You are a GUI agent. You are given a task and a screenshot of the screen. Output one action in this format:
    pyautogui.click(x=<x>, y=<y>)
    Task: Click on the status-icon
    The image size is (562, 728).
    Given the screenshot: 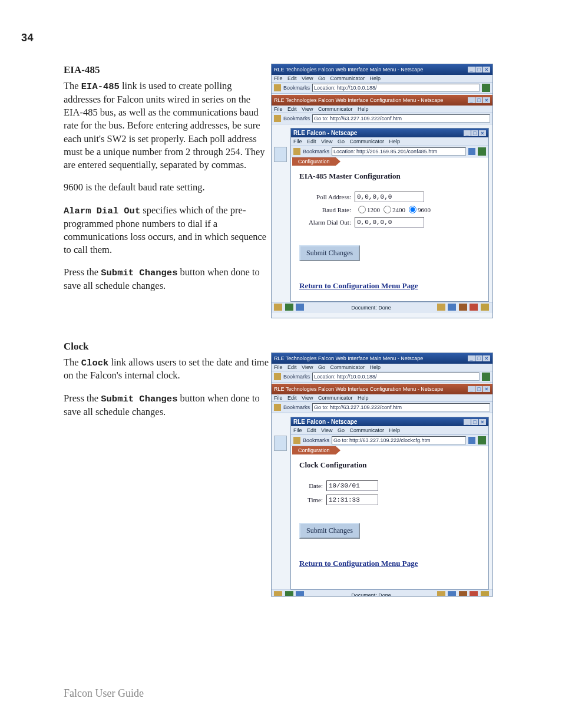 What is the action you would take?
    pyautogui.click(x=300, y=594)
    